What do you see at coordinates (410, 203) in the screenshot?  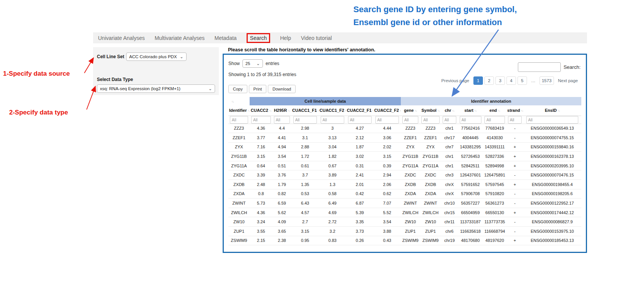 I see `cell-gene: ZWINT` at bounding box center [410, 203].